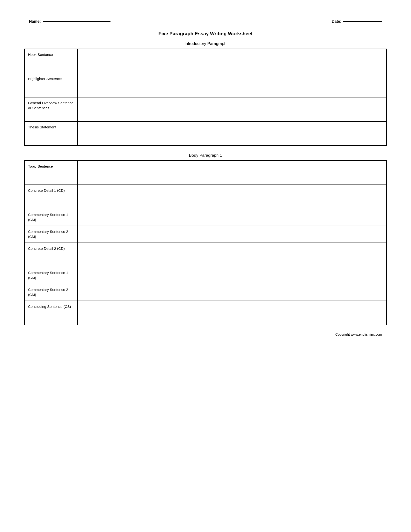 The height and width of the screenshot is (532, 411). What do you see at coordinates (206, 313) in the screenshot?
I see `table-row: Concluding Sentence (CS)` at bounding box center [206, 313].